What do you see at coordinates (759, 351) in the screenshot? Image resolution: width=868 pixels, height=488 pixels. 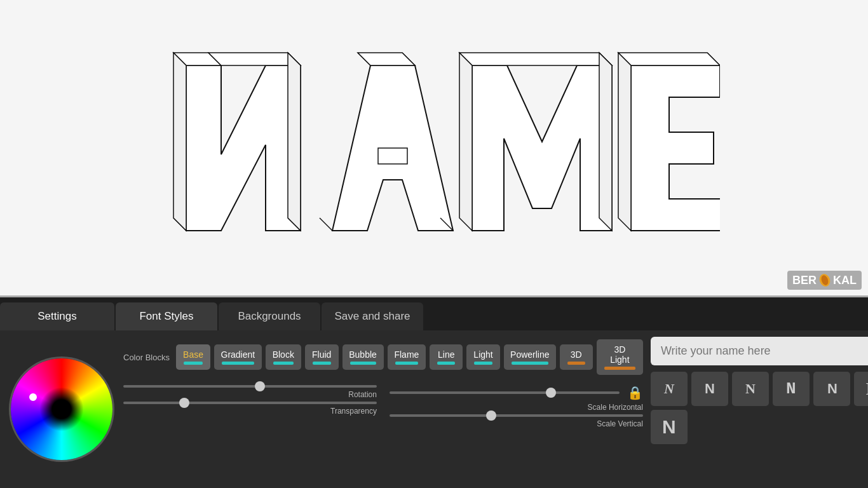 I see `name-input` at bounding box center [759, 351].